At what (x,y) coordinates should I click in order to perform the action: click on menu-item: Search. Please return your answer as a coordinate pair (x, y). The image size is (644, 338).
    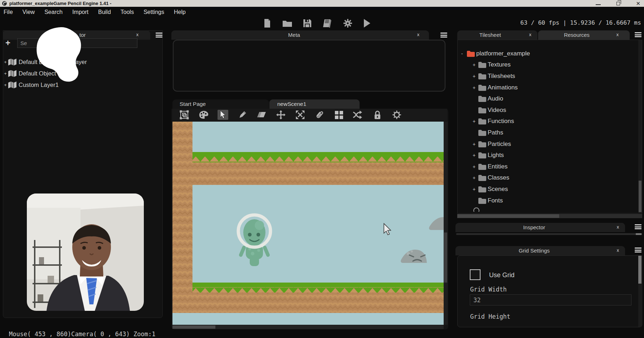
    Looking at the image, I should click on (54, 12).